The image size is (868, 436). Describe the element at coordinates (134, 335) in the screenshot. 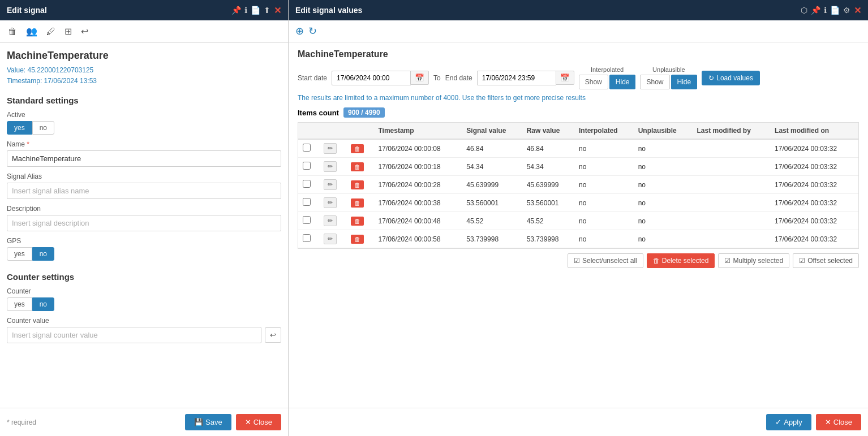

I see `counter-value-input` at that location.